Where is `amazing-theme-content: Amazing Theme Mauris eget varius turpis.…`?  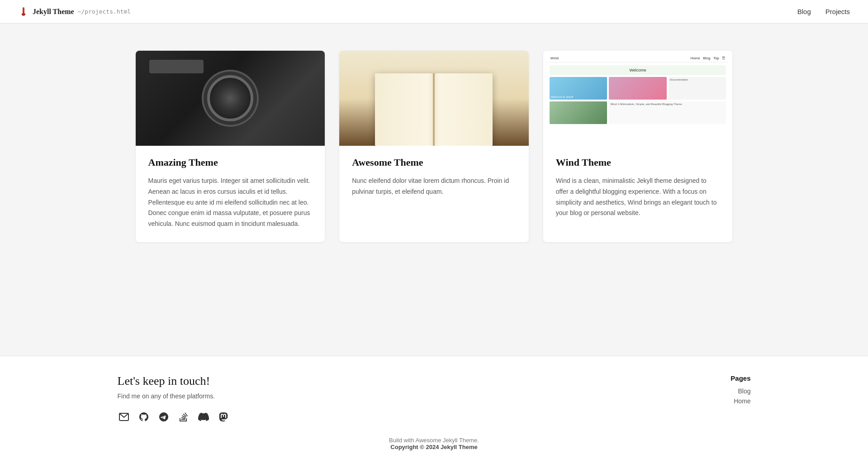
amazing-theme-content: Amazing Theme Mauris eget varius turpis.… is located at coordinates (231, 194).